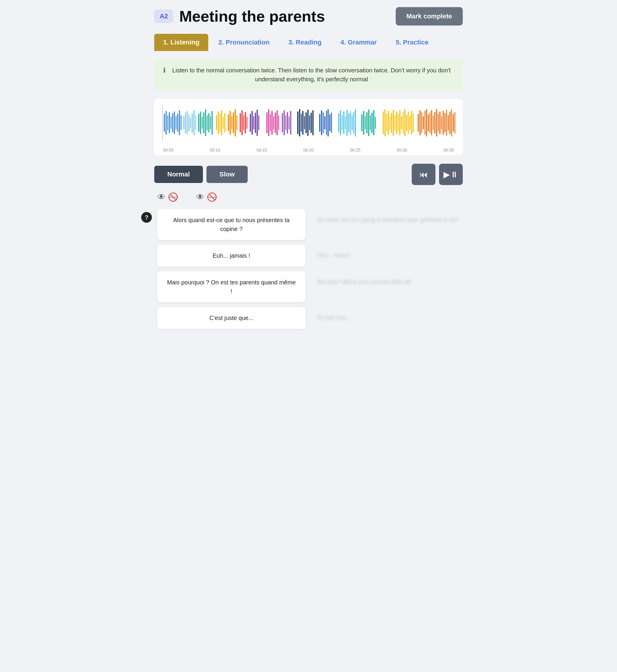 Image resolution: width=617 pixels, height=672 pixels. I want to click on waveform-container: 00:05 00:10 00:15 00:20 00:25 00:30 00:3…, so click(308, 127).